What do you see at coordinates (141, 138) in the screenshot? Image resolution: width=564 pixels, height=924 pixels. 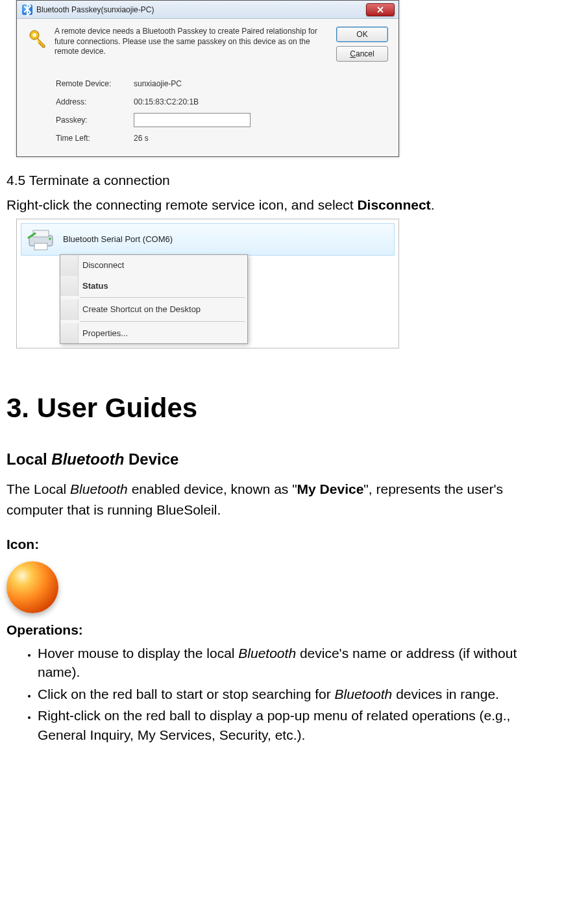 I see `time-left-value: 26 s` at bounding box center [141, 138].